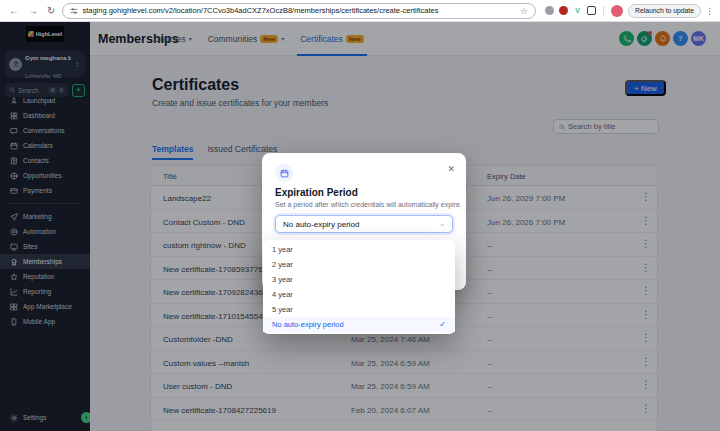  Describe the element at coordinates (282, 310) in the screenshot. I see `option-label: 5 year` at that location.